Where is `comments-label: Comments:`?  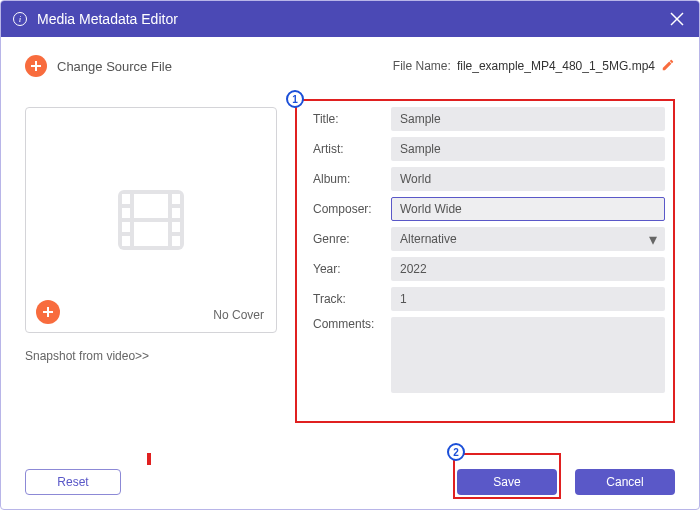
comments-label: Comments: is located at coordinates (352, 324).